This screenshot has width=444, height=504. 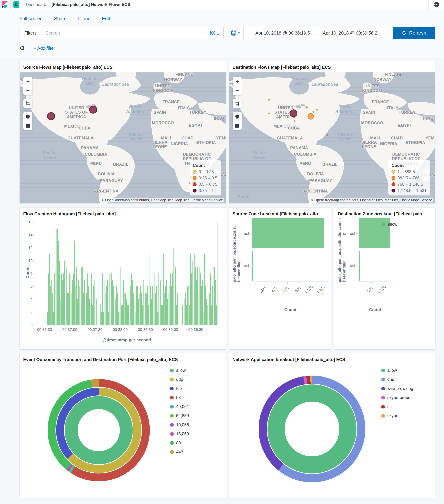 I want to click on y-tick-label: 8, so click(x=32, y=274).